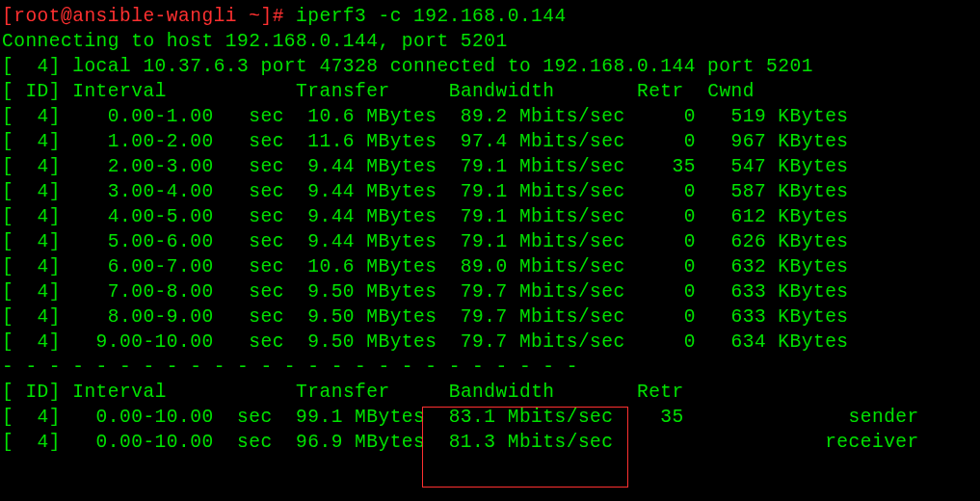  I want to click on scol-transfer: Transfer, so click(343, 392).